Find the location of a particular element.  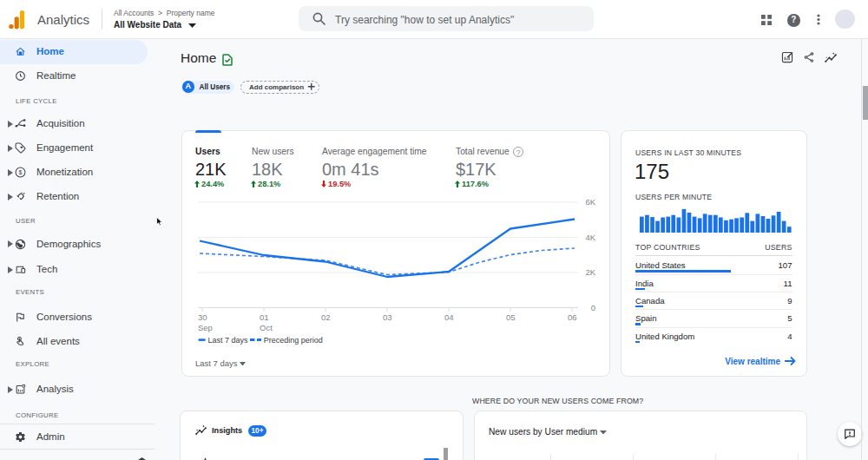

svg-text: 2K is located at coordinates (590, 273).